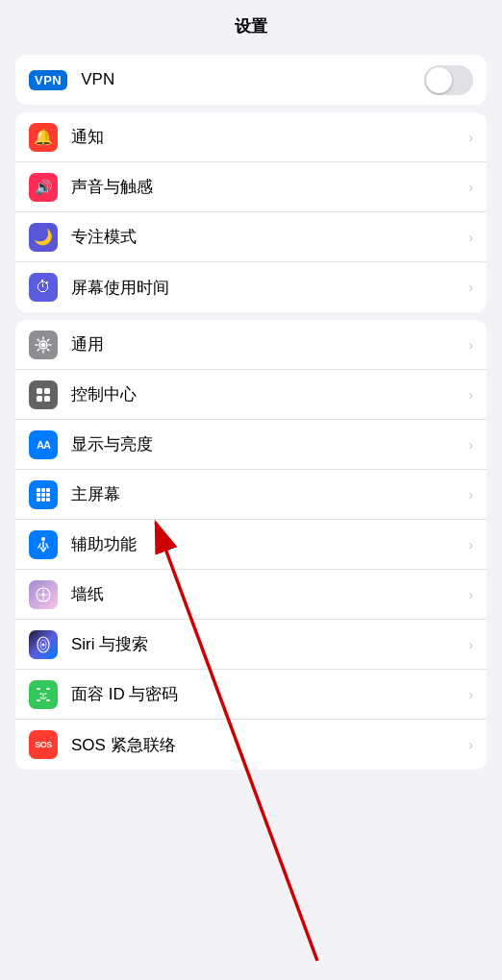  What do you see at coordinates (251, 395) in the screenshot?
I see `list-item-controlcenter: 控制中心 ›` at bounding box center [251, 395].